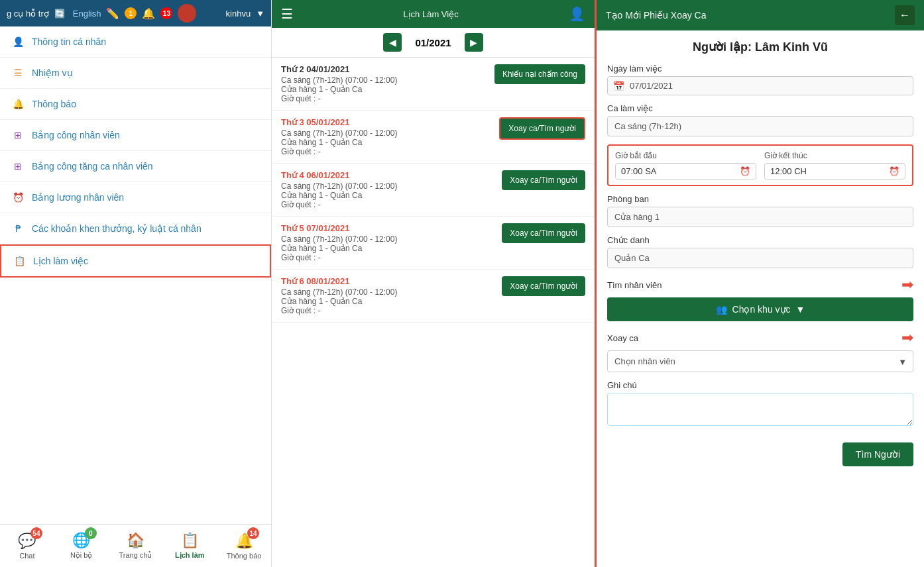 This screenshot has width=924, height=567. Describe the element at coordinates (187, 13) in the screenshot. I see `avatar` at that location.